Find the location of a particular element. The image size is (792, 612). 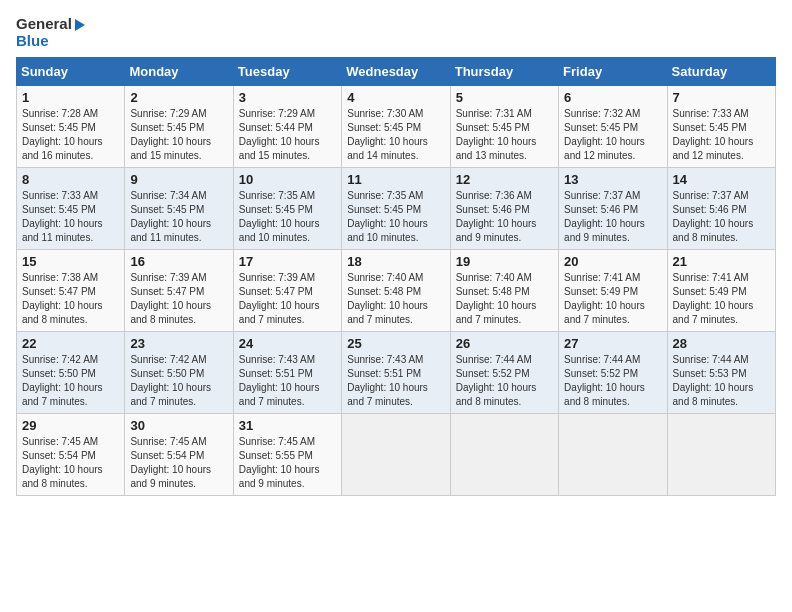

calendar-cell: 22Sunrise: 7:42 AMSunset: 5:50 PMDayligh… is located at coordinates (71, 373).